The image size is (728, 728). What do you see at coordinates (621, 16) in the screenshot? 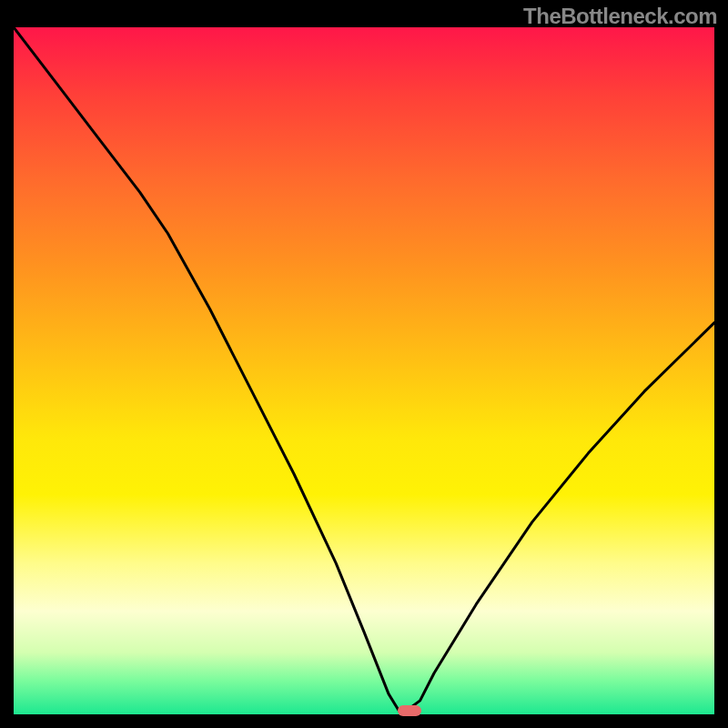
I see `watermark-text: TheBottleneck.com` at bounding box center [621, 16].